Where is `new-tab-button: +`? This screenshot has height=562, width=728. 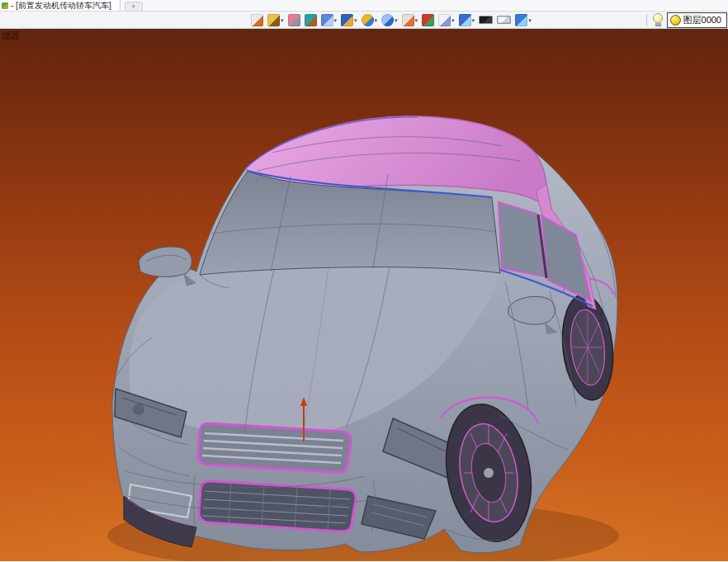
new-tab-button: + is located at coordinates (134, 7).